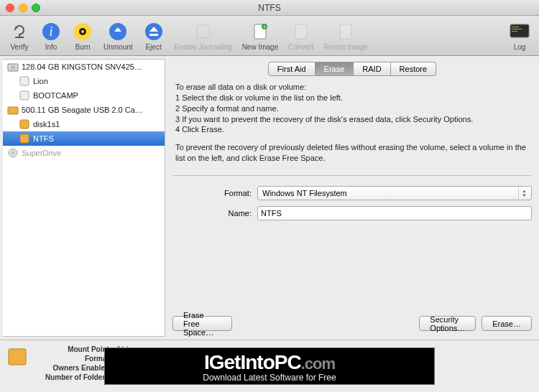 This screenshot has width=539, height=392. I want to click on sidebar-item-label: BOOTCAMP, so click(56, 95).